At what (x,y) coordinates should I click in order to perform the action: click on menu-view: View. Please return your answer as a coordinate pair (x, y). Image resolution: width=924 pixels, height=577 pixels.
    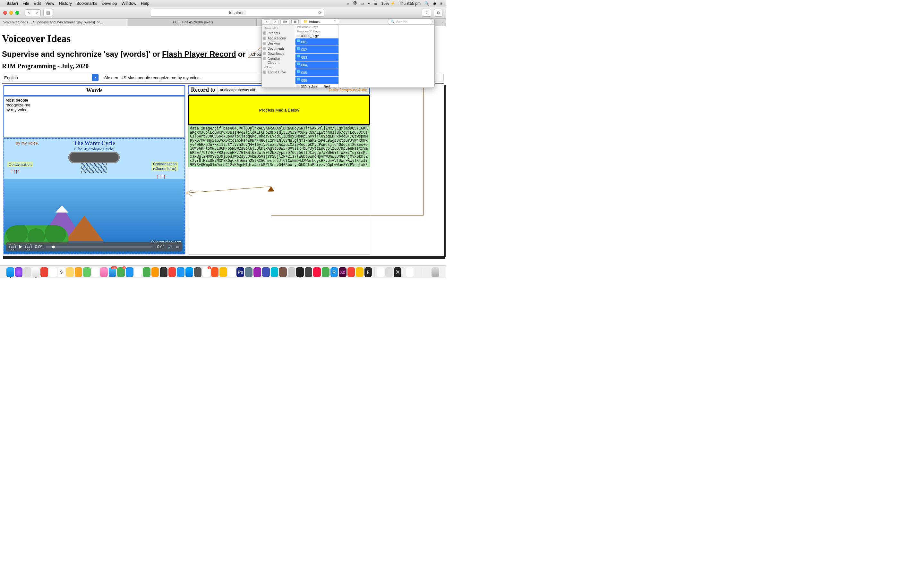
    Looking at the image, I should click on (50, 3).